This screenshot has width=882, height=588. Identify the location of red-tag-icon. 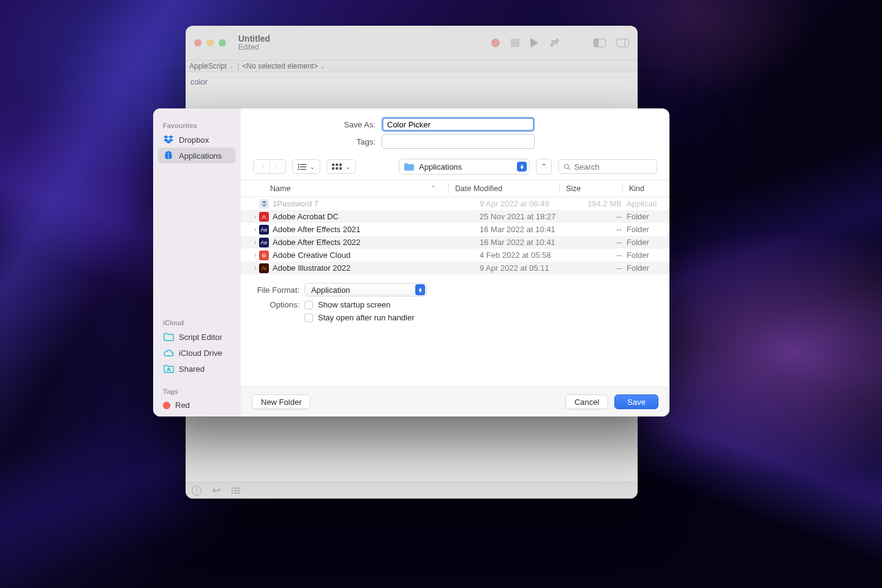
(167, 405).